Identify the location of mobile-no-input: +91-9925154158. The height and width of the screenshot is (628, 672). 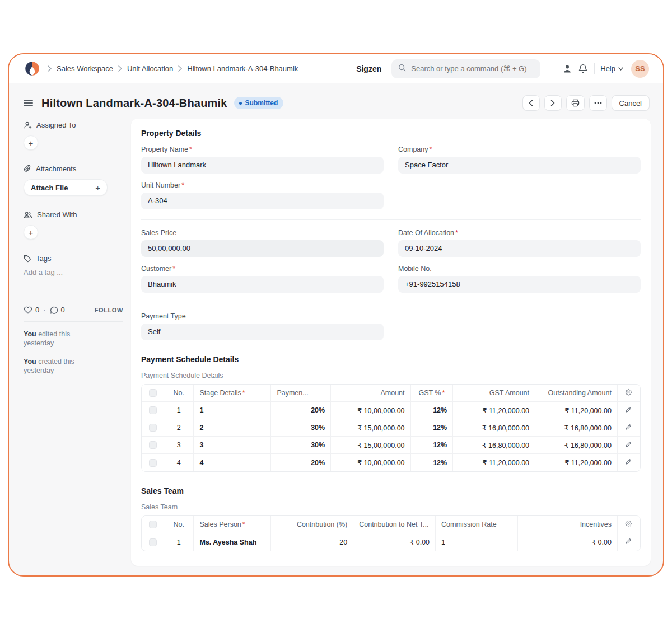
(520, 284).